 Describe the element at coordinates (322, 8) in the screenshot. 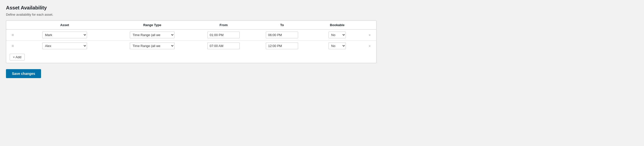

I see `page-title: Asset Availability` at that location.